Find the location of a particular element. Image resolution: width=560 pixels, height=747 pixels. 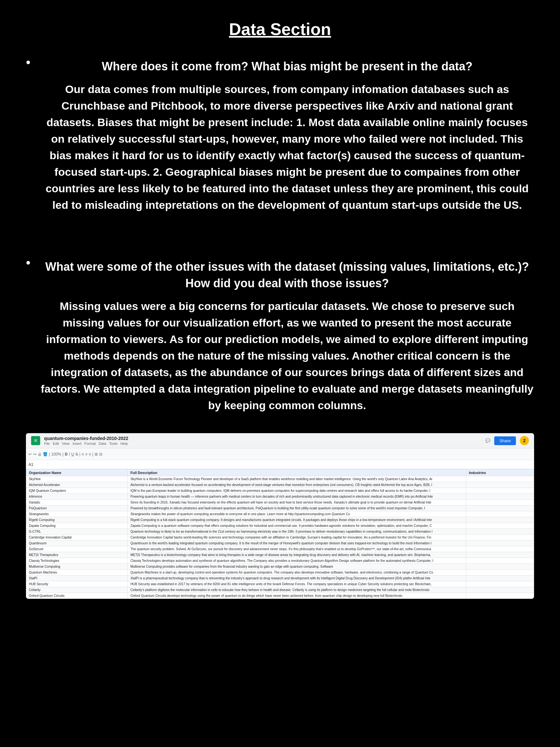

table-row: MET|S TherapeuticsMET|S Therapeutics is … is located at coordinates (280, 555).